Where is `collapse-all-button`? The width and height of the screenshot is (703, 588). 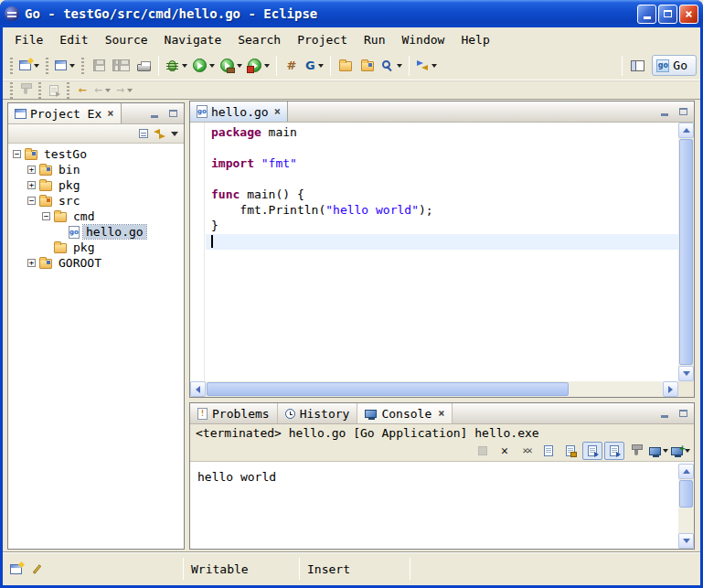
collapse-all-button is located at coordinates (144, 134).